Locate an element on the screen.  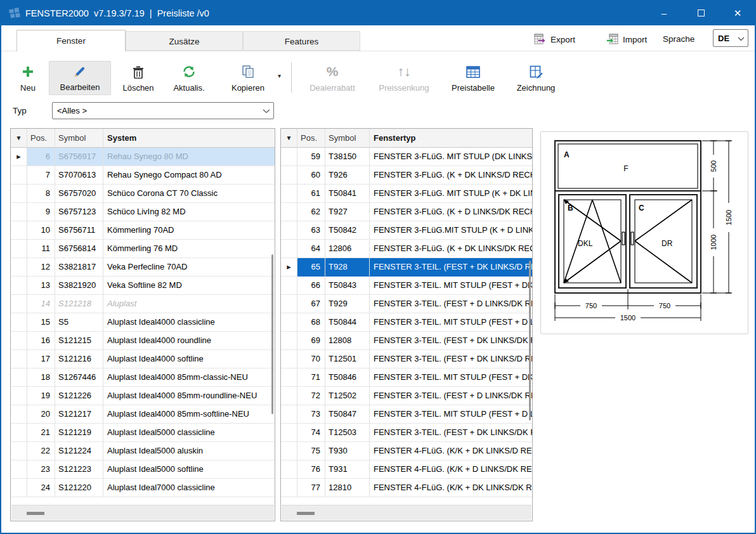
cell-symbol: S3821920 is located at coordinates (79, 285).